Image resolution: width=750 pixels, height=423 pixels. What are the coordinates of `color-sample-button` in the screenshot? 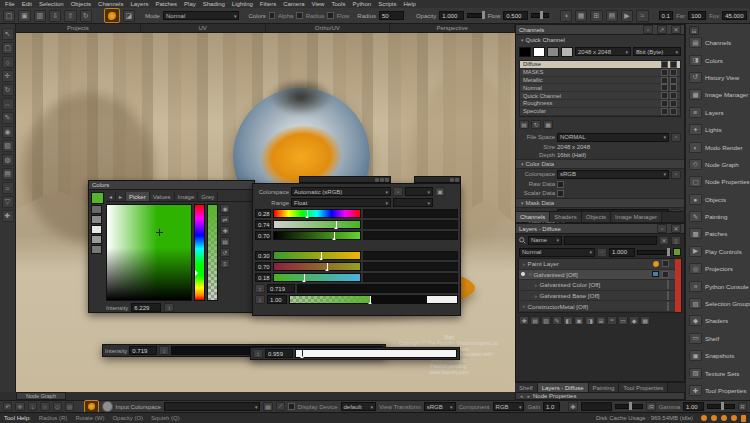 It's located at (107, 406).